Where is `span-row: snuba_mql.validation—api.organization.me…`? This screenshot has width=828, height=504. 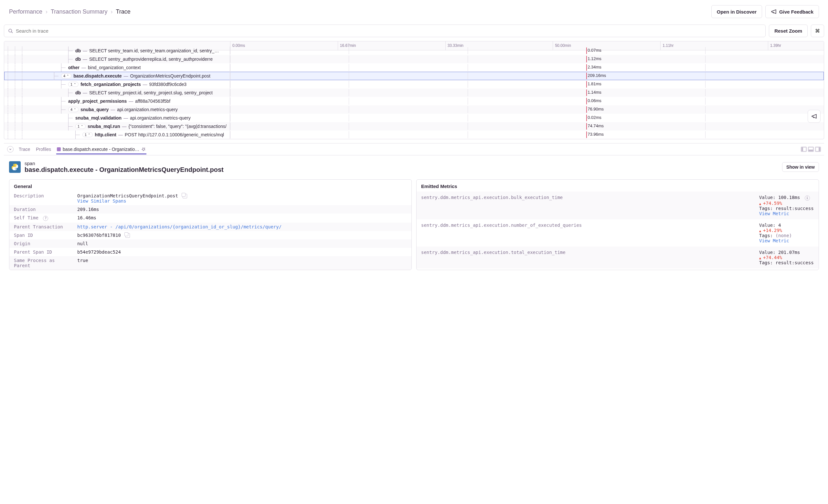
span-row: snuba_mql.validation—api.organization.me… is located at coordinates (414, 118).